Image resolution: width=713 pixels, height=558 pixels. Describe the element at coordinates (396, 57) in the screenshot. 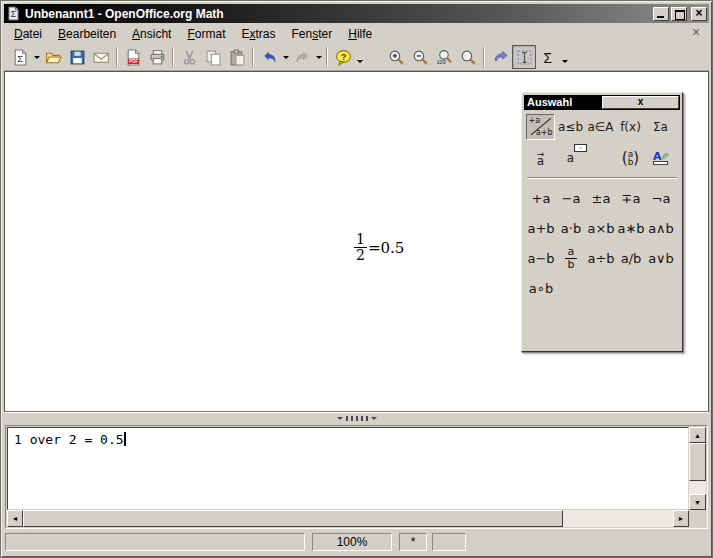

I see `zoom-in-button` at that location.